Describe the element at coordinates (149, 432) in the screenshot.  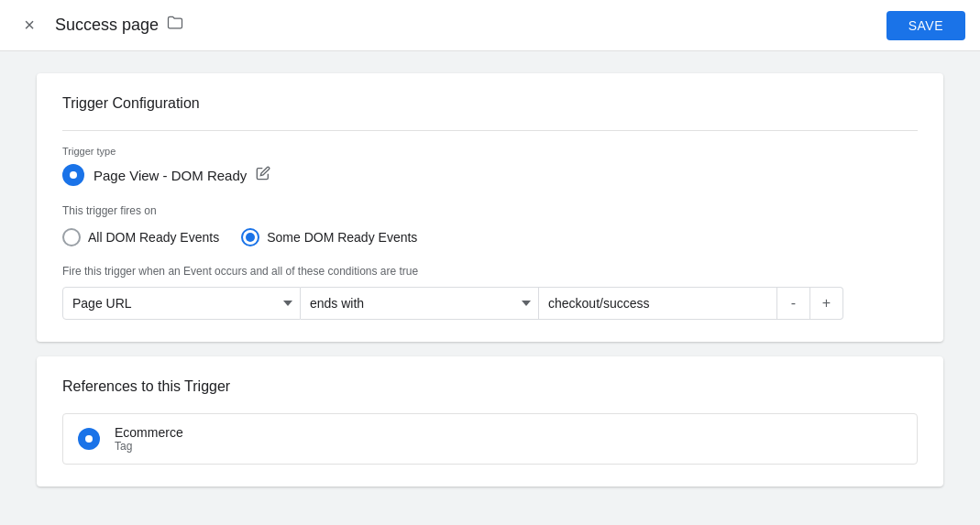
I see `ref-name: Ecommerce` at that location.